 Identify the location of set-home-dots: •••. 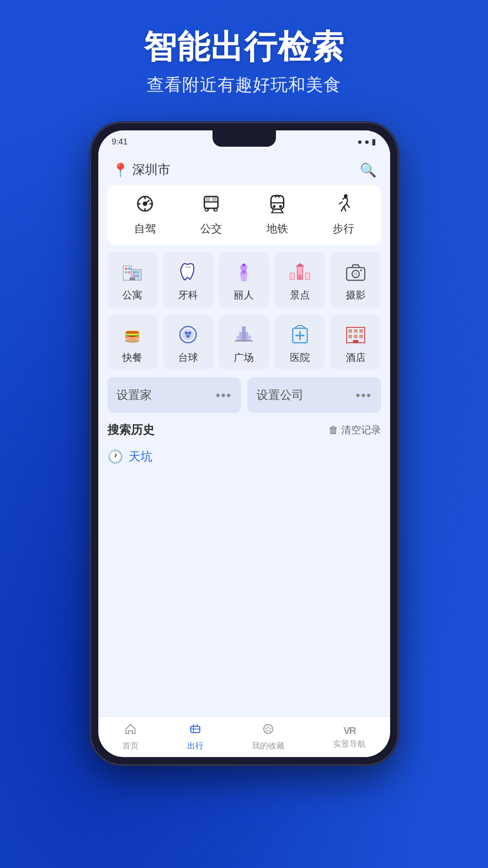
(224, 395).